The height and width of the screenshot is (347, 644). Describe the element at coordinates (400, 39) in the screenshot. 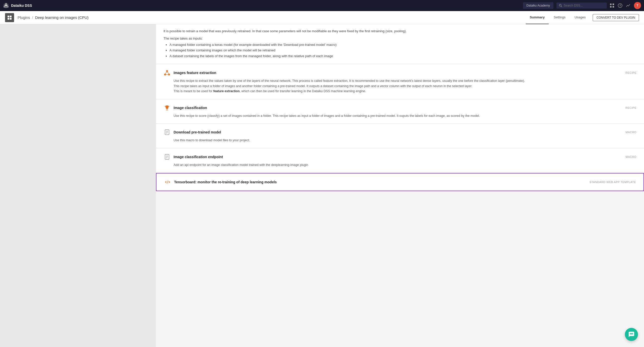

I see `intro-paragraph-2: The recipe takes as inputs:` at that location.